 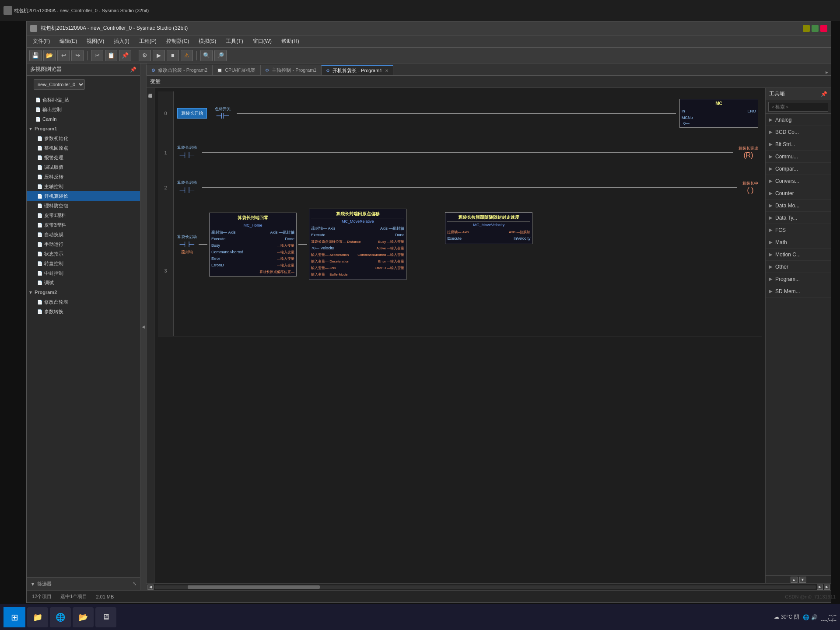 What do you see at coordinates (207, 41) in the screenshot?
I see `menu-simulate: 模拟(S)` at bounding box center [207, 41].